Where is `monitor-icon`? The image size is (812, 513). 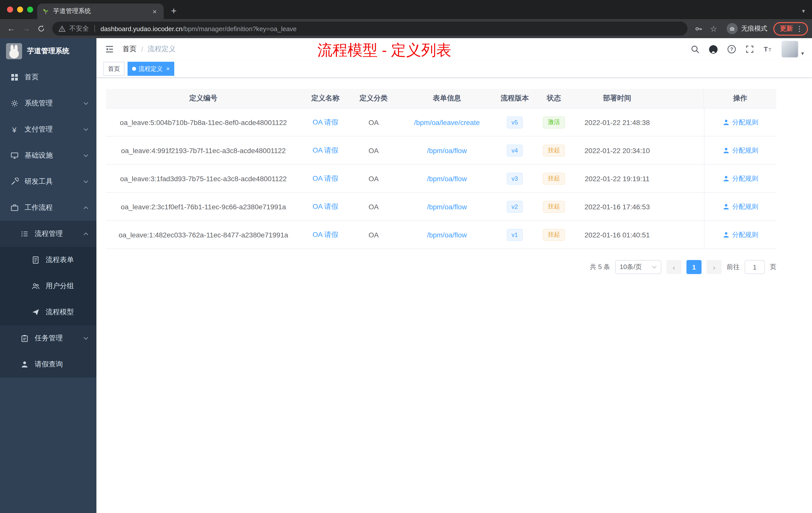
monitor-icon is located at coordinates (14, 156).